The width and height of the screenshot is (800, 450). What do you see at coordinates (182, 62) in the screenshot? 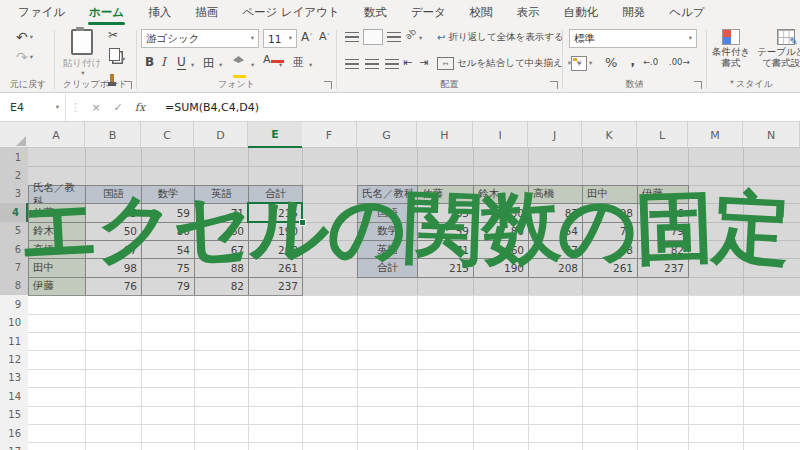
I see `underline-button: U` at bounding box center [182, 62].